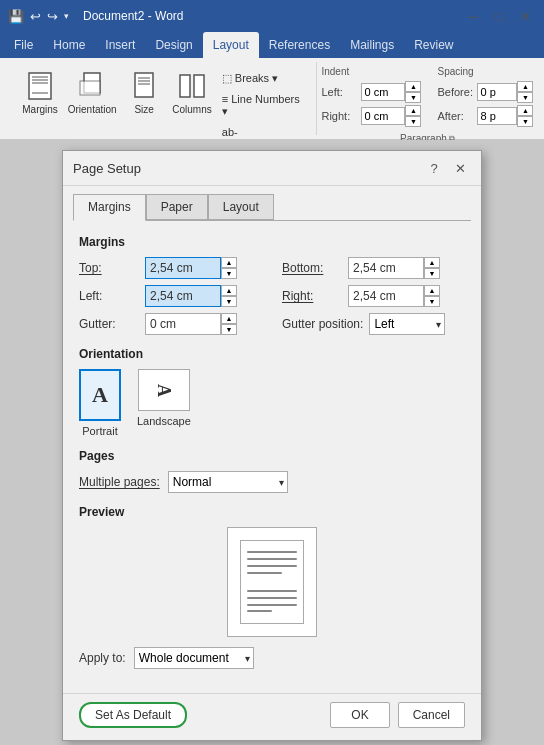 The image size is (544, 745). What do you see at coordinates (413, 86) in the screenshot?
I see `indent-left-up: ▲` at bounding box center [413, 86].